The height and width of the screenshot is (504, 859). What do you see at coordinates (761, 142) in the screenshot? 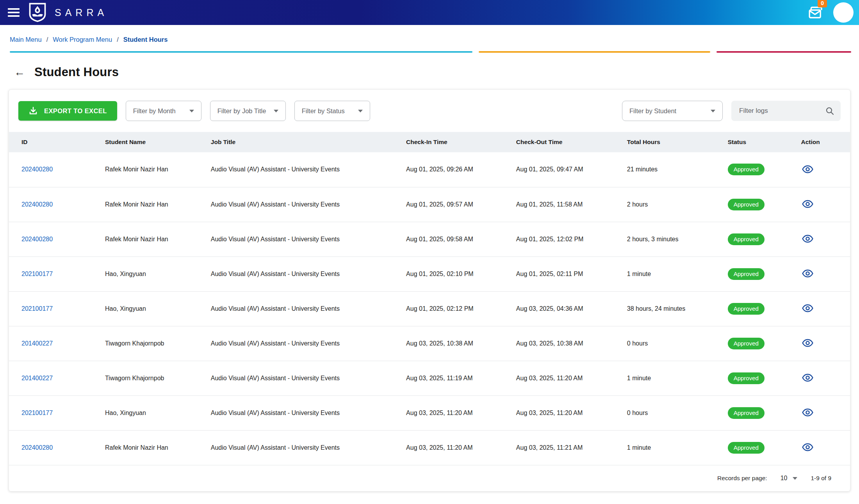
I see `column-header-status: Status` at bounding box center [761, 142].